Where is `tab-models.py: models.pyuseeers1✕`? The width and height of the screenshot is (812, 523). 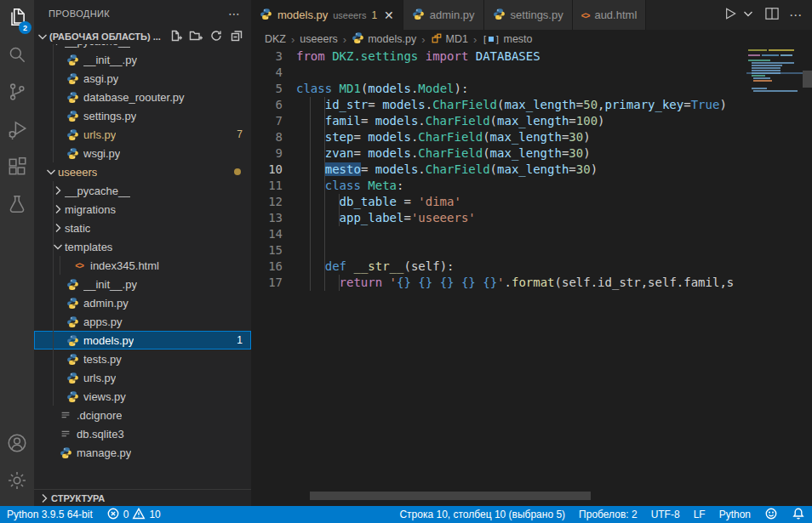
tab-models.py: models.pyuseeers1✕ is located at coordinates (327, 15).